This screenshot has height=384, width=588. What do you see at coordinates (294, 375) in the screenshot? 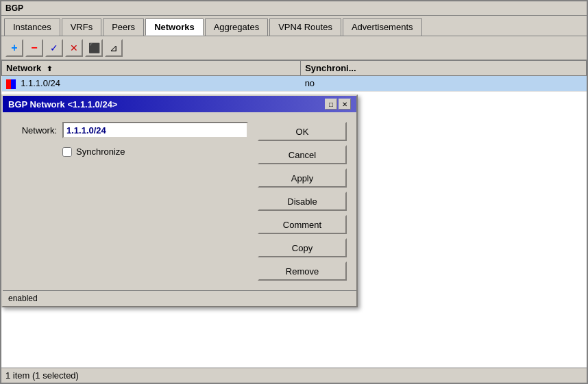
I see `count-bar: 1 item (1 selected)` at bounding box center [294, 375].